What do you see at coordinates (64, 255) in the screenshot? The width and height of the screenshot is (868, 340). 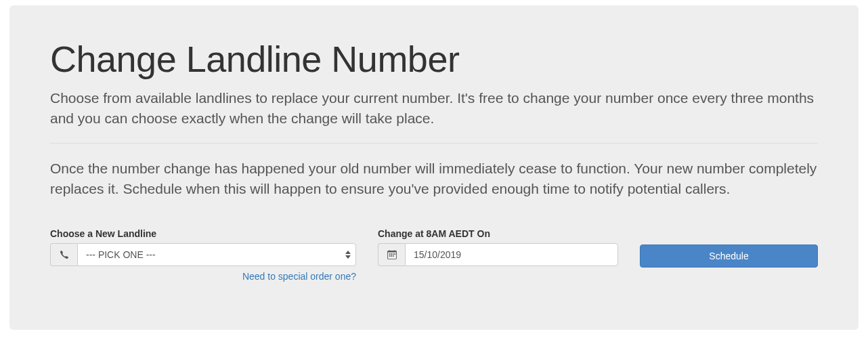 I see `phone-icon` at bounding box center [64, 255].